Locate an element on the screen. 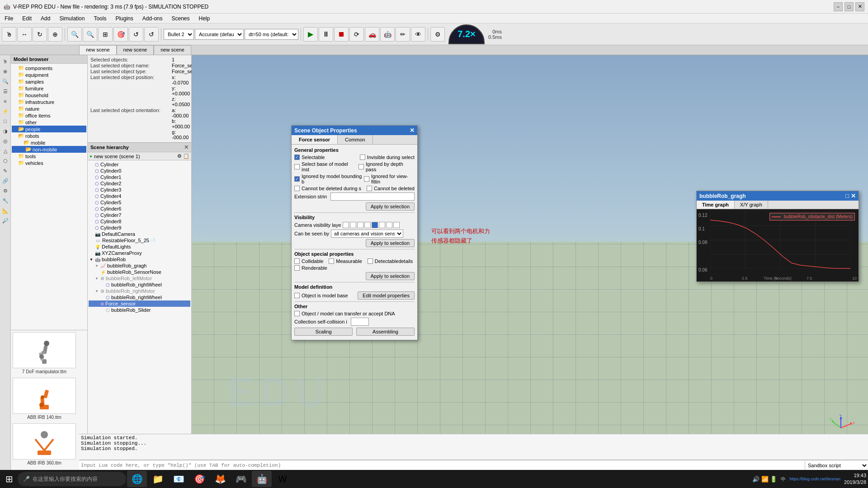  toolbar-btn-2: ↔ is located at coordinates (24, 34).